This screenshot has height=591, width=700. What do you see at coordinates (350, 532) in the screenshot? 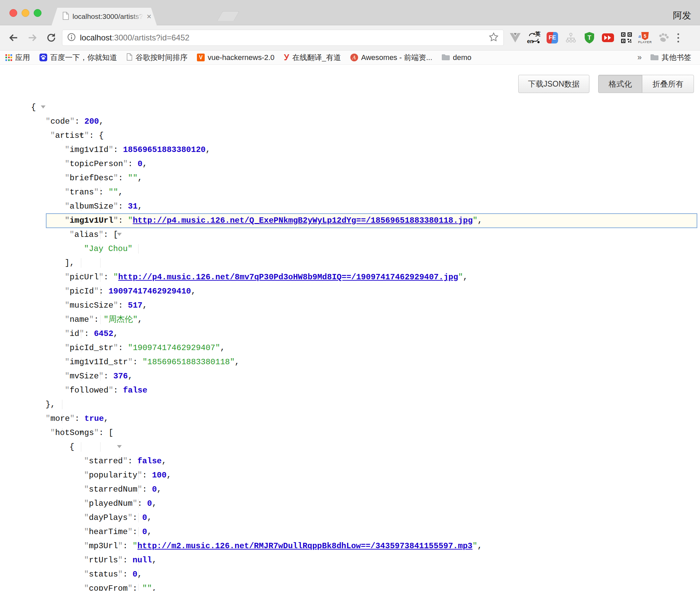
I see `json-line: "hearTime": 0,` at bounding box center [350, 532].